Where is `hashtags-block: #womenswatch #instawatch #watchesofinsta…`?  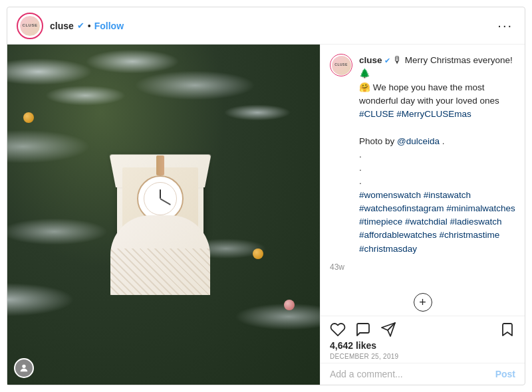 hashtags-block: #womenswatch #instawatch #watchesofinsta… is located at coordinates (438, 222).